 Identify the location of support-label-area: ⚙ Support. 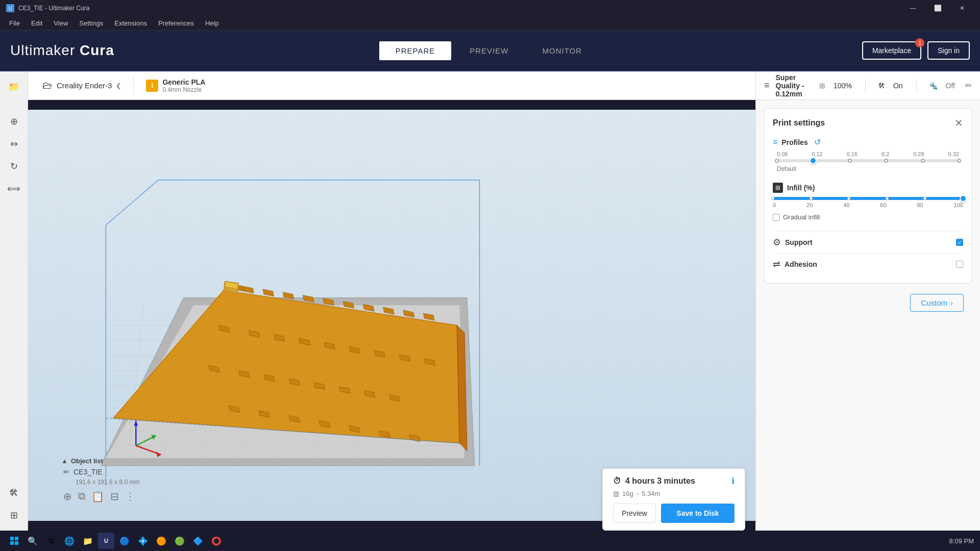
(793, 242).